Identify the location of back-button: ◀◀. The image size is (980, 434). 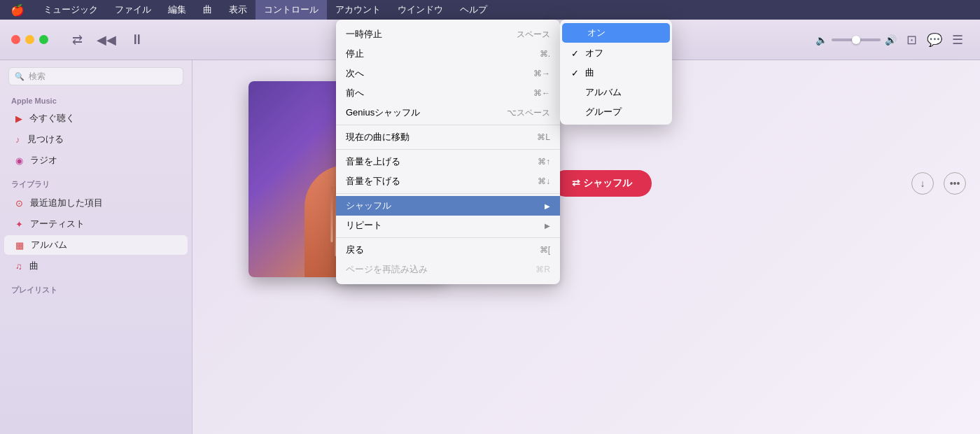
(106, 40).